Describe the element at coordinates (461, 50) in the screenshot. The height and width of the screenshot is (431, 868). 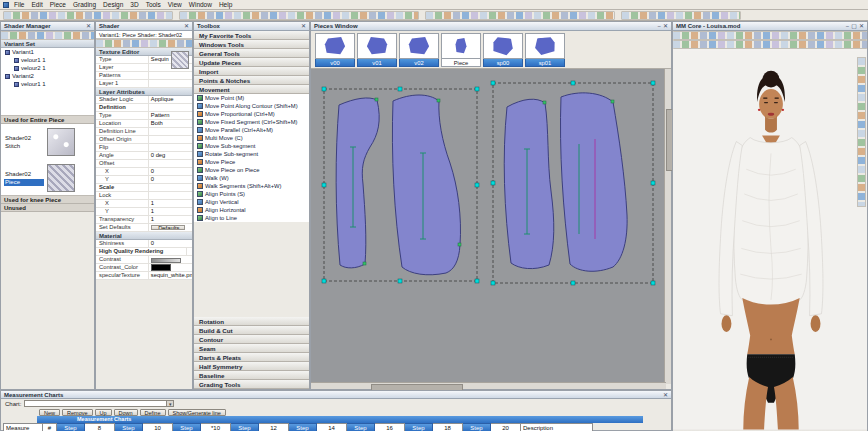
I see `piece-tile: Piece` at that location.